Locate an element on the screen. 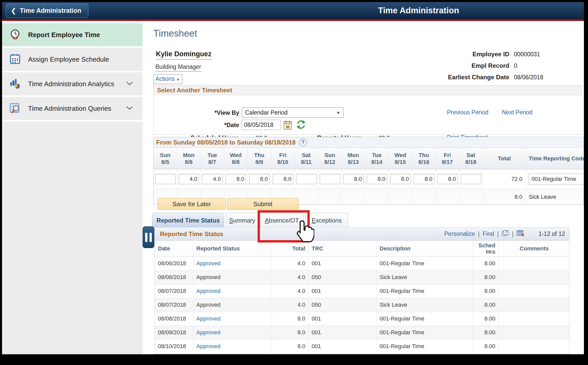 The width and height of the screenshot is (588, 365). day-name: Mon is located at coordinates (353, 155).